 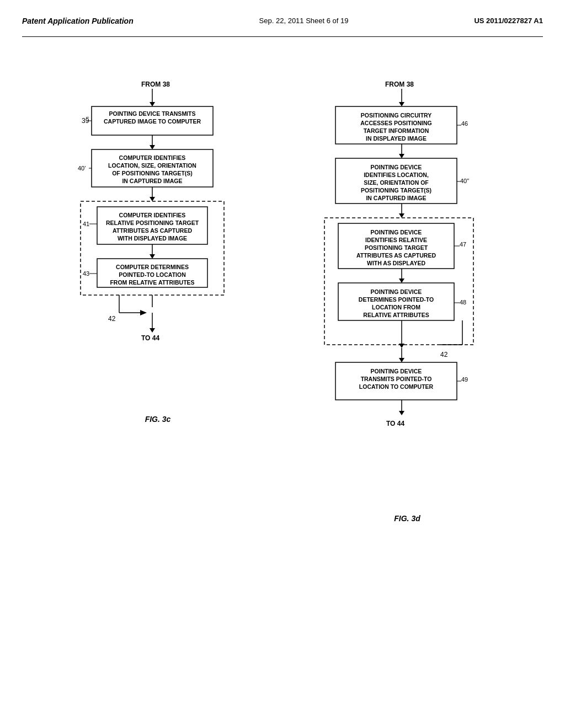 I want to click on fig3c-label39-curve: ⌐, so click(x=88, y=117).